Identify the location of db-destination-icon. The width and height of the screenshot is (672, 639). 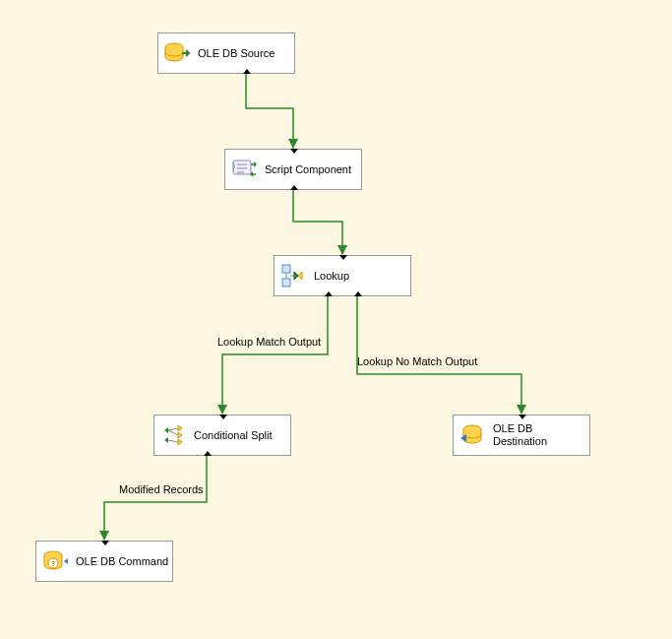
(472, 435).